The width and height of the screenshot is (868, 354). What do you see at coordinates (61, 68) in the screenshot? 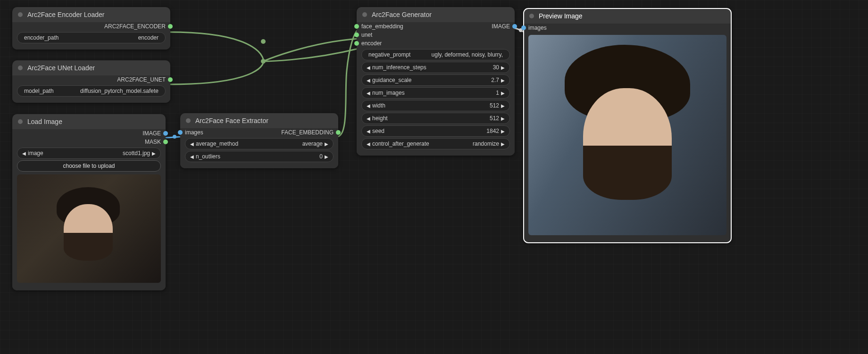
I see `node-title: Arc2Face UNet Loader` at bounding box center [61, 68].